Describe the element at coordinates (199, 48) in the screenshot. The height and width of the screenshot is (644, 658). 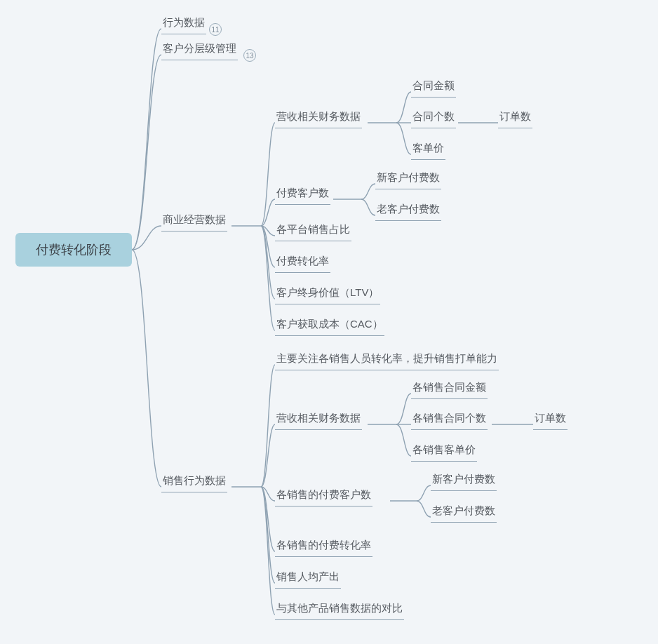
I see `node-label: 客户分层级管理` at that location.